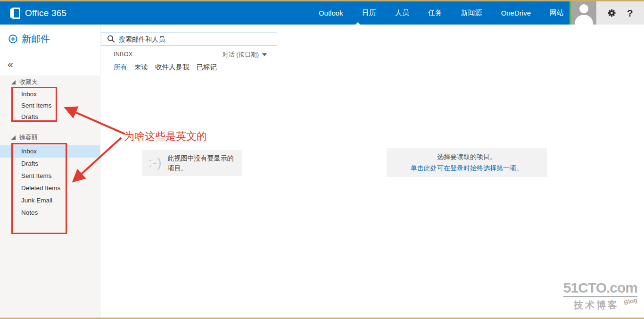 Image resolution: width=644 pixels, height=319 pixels. I want to click on empty-list-card: :-) 此视图中没有要显示的项目。, so click(192, 163).